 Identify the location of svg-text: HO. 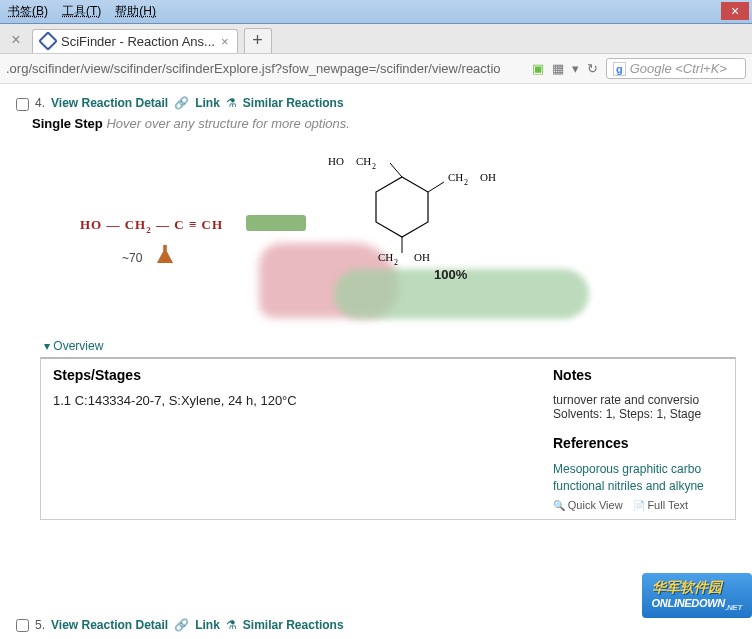
(336, 161).